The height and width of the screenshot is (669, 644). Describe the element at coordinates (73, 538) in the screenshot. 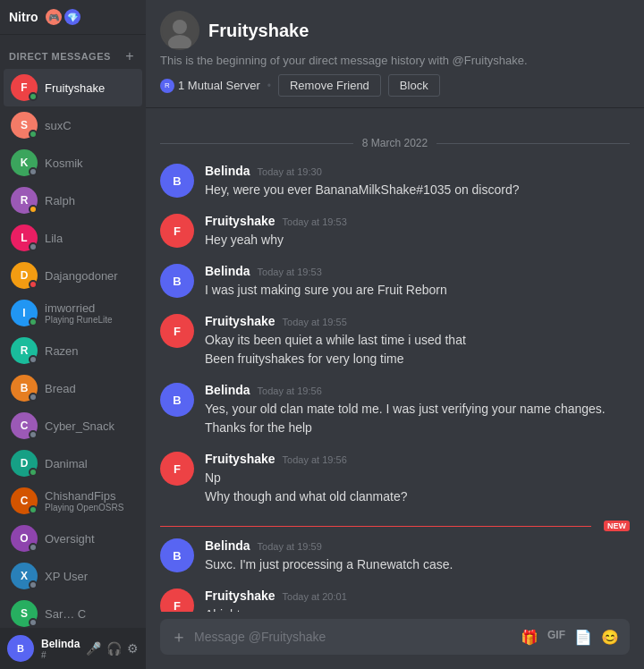

I see `dm-item-oversight: OOversight` at that location.